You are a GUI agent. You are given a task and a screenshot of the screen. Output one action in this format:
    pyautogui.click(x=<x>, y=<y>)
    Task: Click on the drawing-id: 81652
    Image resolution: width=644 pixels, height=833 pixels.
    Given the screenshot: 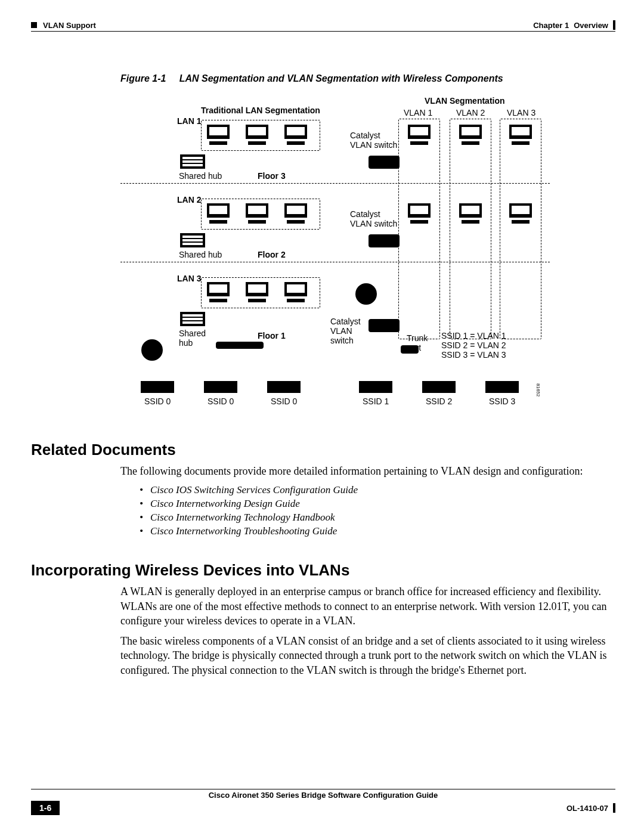 What is the action you would take?
    pyautogui.click(x=538, y=390)
    